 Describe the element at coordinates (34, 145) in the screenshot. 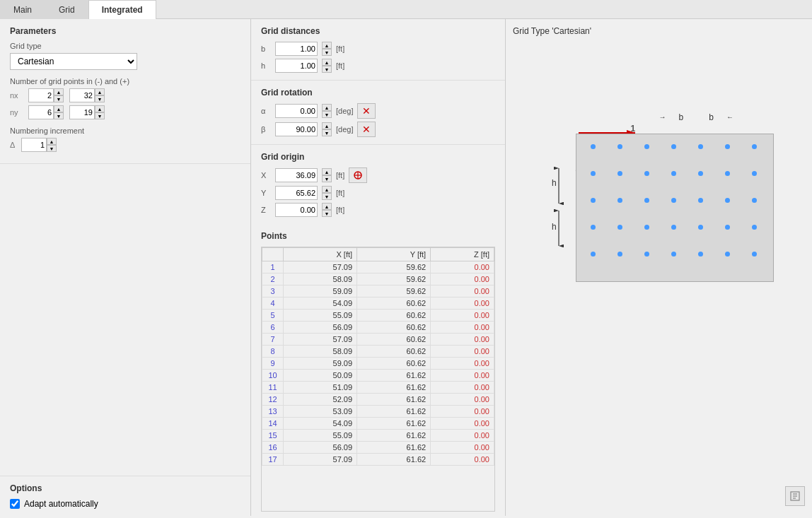

I see `delta-input` at that location.